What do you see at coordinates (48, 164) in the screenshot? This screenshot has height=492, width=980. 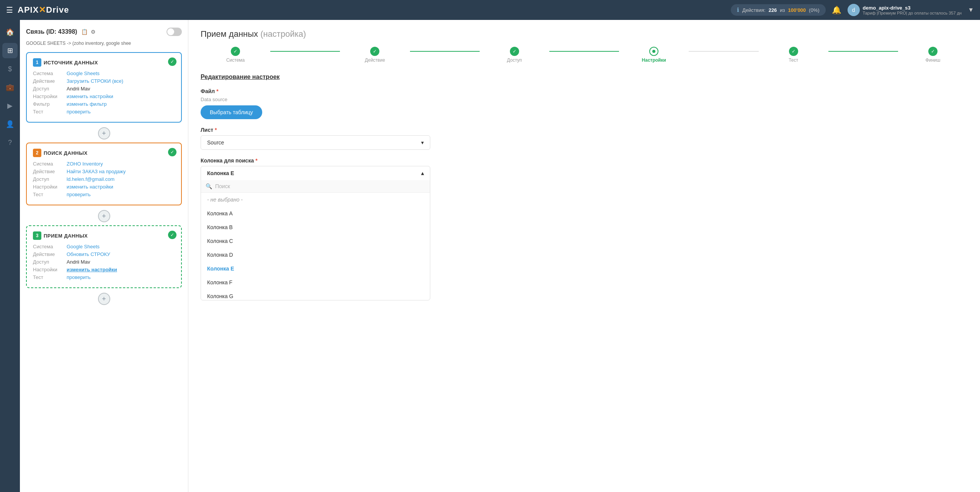 I see `step2-sistema-label: Система` at bounding box center [48, 164].